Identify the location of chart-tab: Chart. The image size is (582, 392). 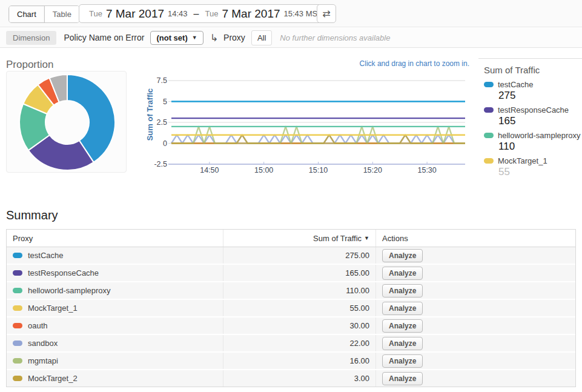
(27, 15).